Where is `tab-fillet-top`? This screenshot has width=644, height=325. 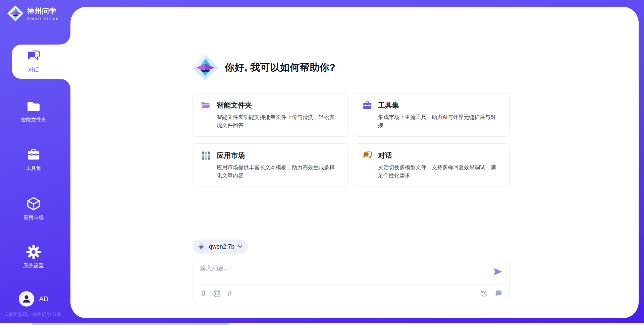 tab-fillet-top is located at coordinates (65, 40).